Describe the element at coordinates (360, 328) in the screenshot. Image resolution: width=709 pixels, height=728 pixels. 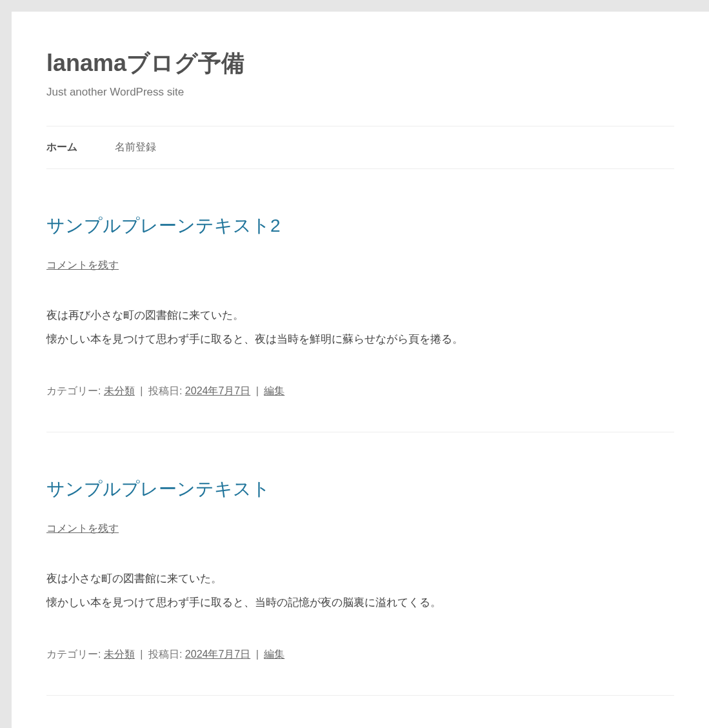
I see `post-body: 夜は再び小さな町の図書館に来ていた。 懐かしい本を見つけて思わず手に取ると、夜は…` at that location.